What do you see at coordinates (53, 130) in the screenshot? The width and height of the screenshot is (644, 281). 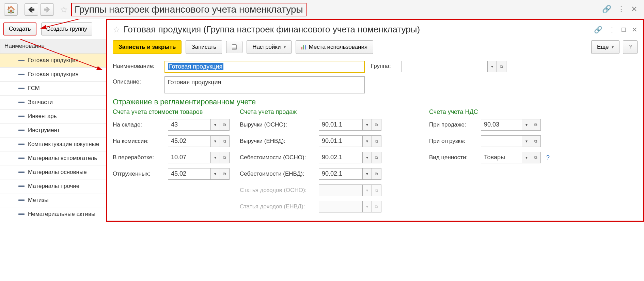 I see `table-row: Инструмент` at bounding box center [53, 130].